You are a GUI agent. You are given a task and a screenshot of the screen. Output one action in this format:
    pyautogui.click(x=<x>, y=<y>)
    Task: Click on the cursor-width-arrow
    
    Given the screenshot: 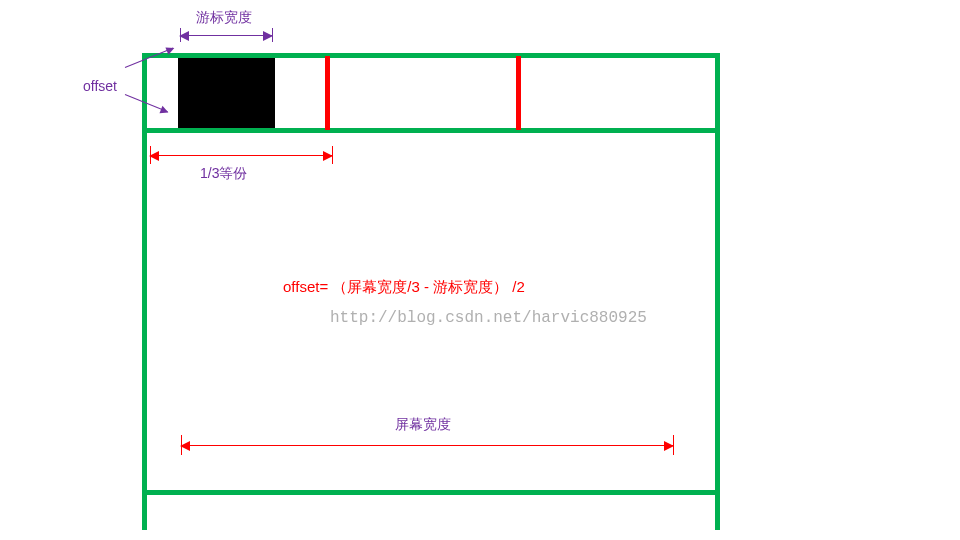 What is the action you would take?
    pyautogui.click(x=226, y=36)
    